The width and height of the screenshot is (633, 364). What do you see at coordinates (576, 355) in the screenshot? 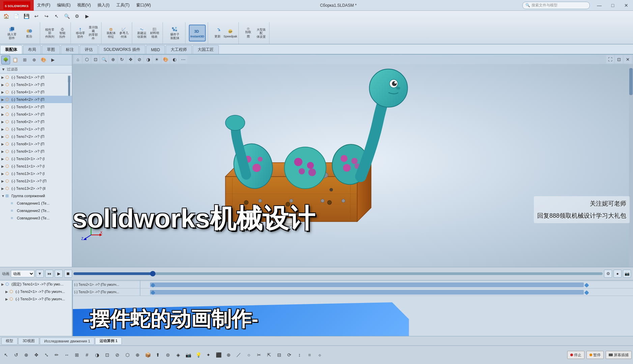
I see `stop-button: 停止` at bounding box center [576, 355].